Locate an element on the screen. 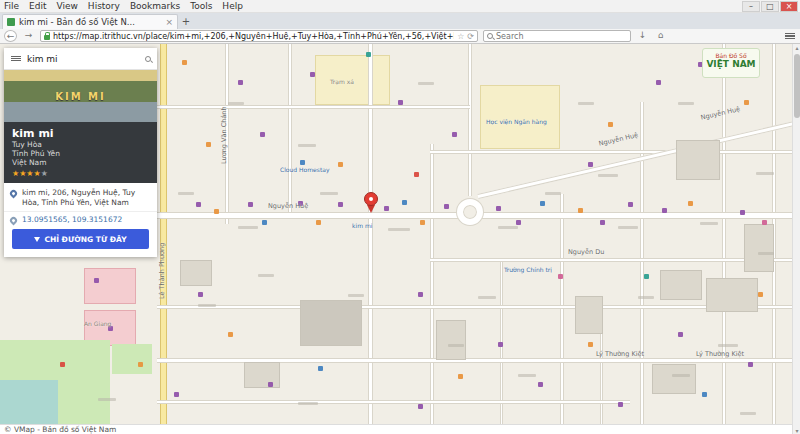 The height and width of the screenshot is (434, 800). page-scrollbar: ▴ ▾ is located at coordinates (796, 239).